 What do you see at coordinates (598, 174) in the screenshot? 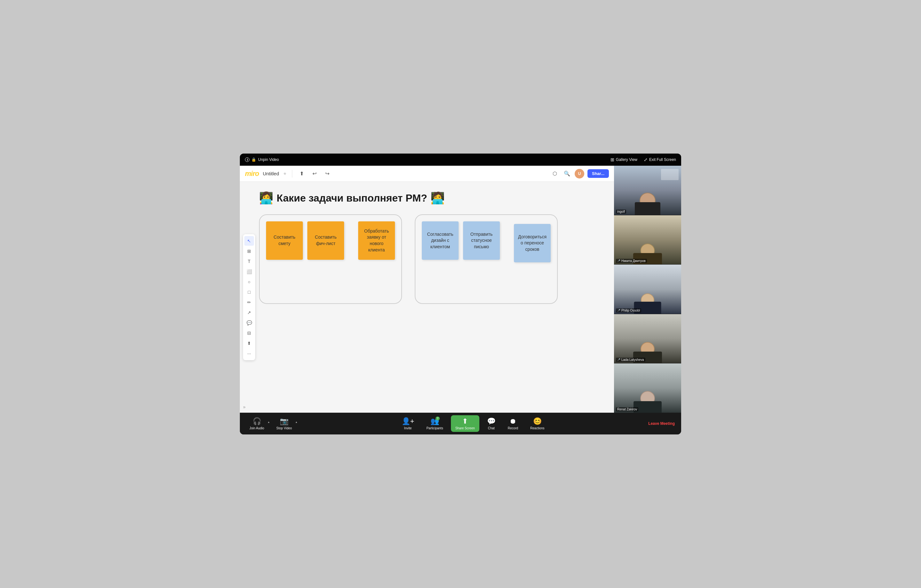
I see `share-button: Shar...` at bounding box center [598, 174].